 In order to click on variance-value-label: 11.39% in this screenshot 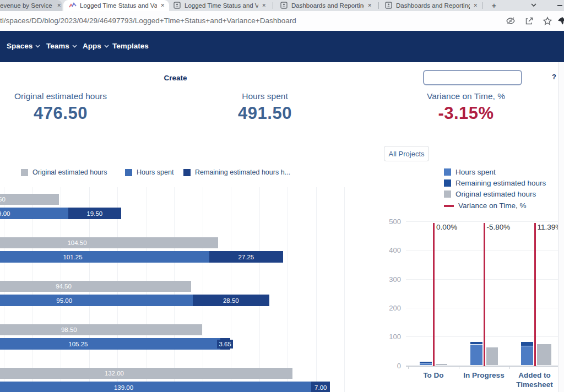, I will do `click(549, 227)`.